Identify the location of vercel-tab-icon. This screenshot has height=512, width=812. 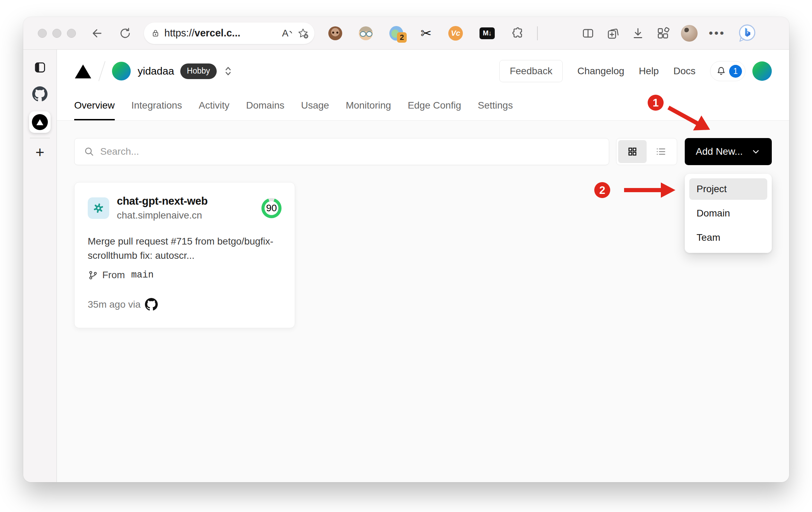
(40, 122).